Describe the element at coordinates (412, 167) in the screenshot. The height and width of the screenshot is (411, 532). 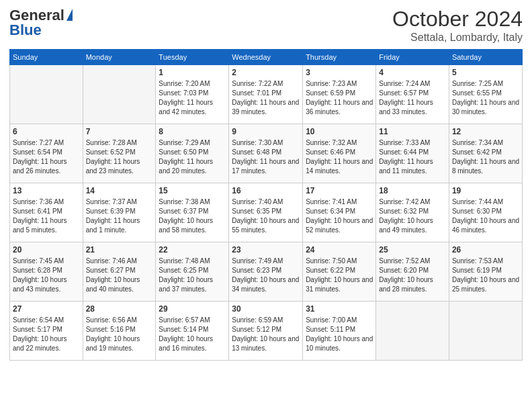
I see `daylight-text: Daylight: 11 hours and 11 minutes.` at that location.